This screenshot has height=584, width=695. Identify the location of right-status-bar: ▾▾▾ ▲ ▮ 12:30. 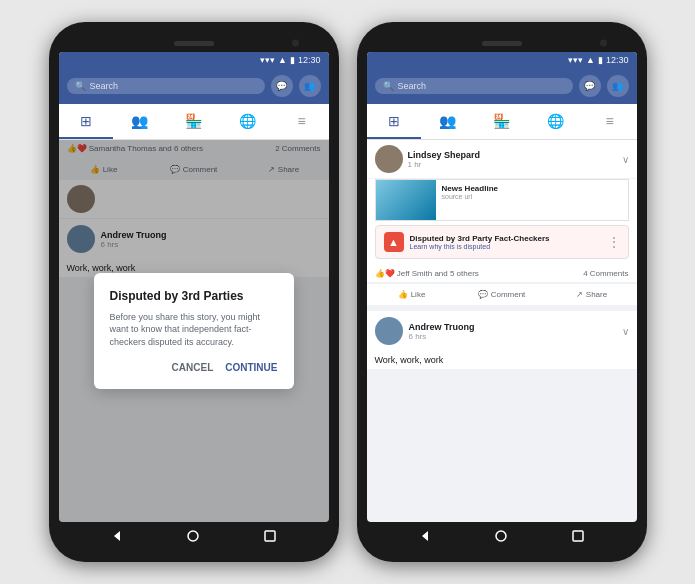
(502, 60).